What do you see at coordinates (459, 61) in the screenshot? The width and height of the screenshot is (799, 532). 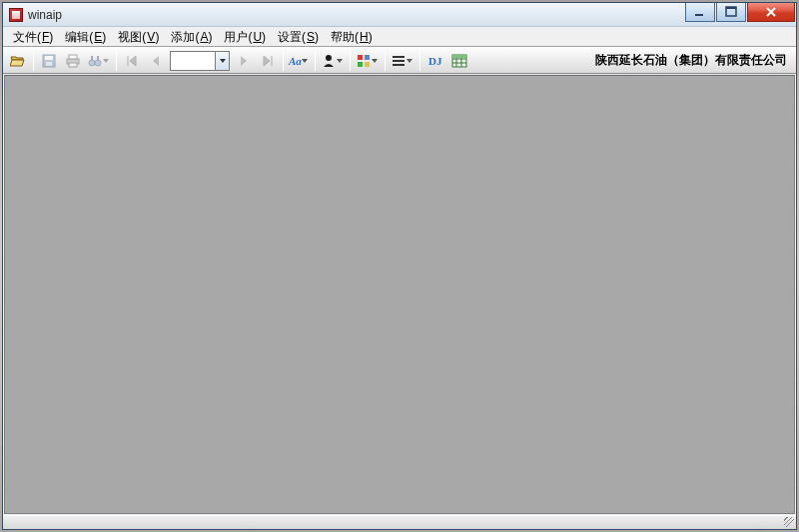 I see `table-button` at bounding box center [459, 61].